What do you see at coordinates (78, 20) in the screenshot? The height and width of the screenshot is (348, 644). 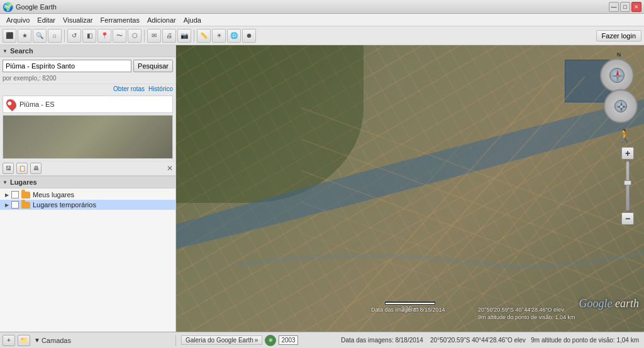 I see `menu-visualizar: Visualizar` at bounding box center [78, 20].